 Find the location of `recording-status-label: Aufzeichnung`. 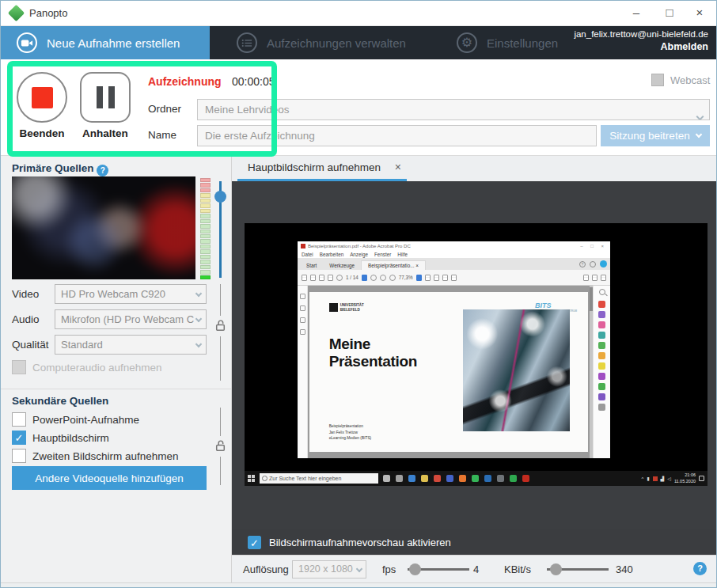

recording-status-label: Aufzeichnung is located at coordinates (185, 82).